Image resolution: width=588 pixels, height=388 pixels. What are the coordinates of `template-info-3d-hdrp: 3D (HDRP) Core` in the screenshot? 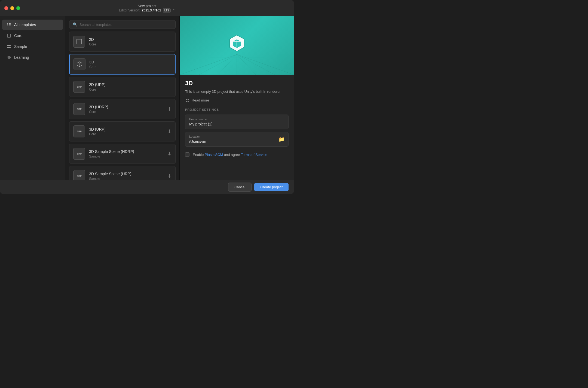 It's located at (126, 109).